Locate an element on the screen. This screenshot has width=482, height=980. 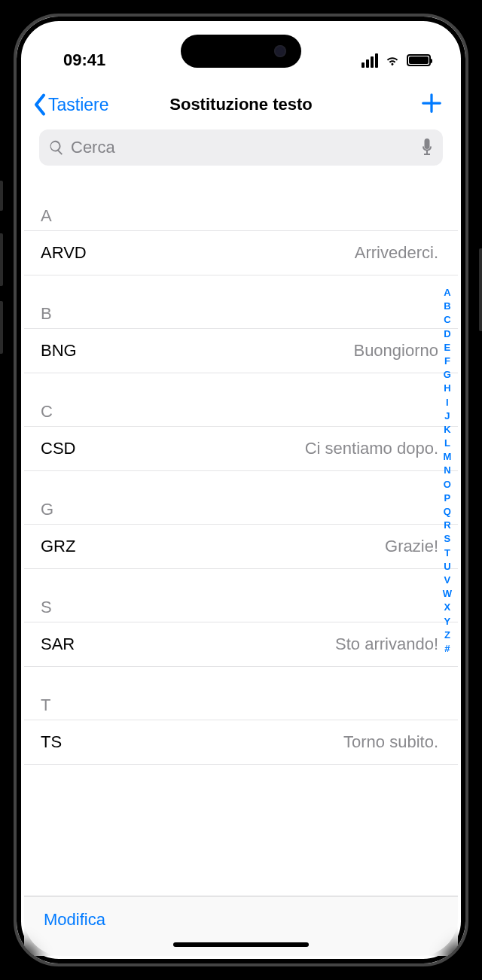
battery-icon is located at coordinates (419, 60).